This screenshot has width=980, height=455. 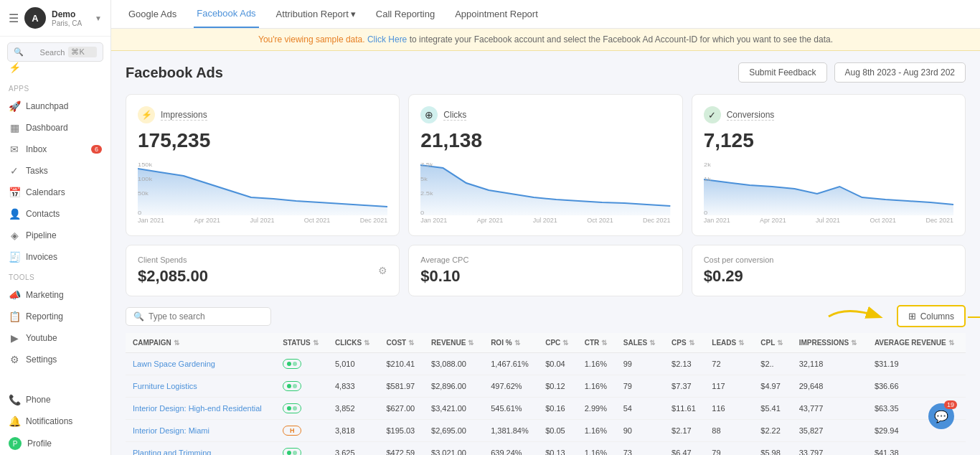 What do you see at coordinates (55, 276) in the screenshot?
I see `tools-section-label: Tools` at bounding box center [55, 276].